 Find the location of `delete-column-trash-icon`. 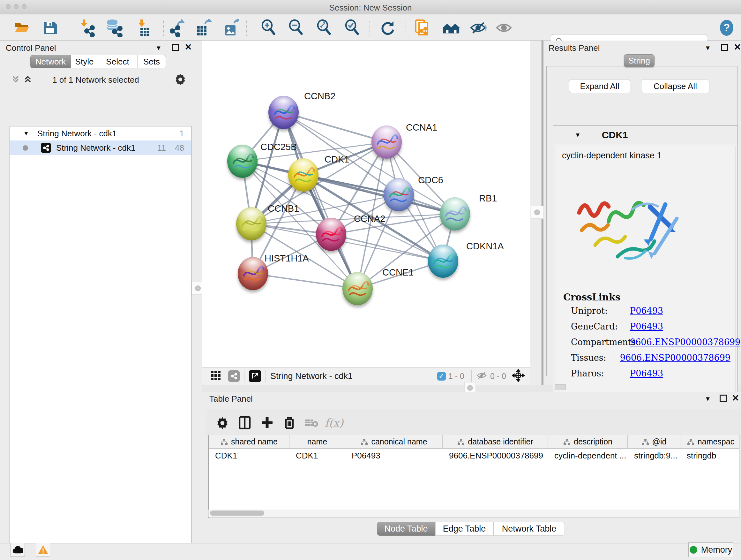

delete-column-trash-icon is located at coordinates (289, 423).